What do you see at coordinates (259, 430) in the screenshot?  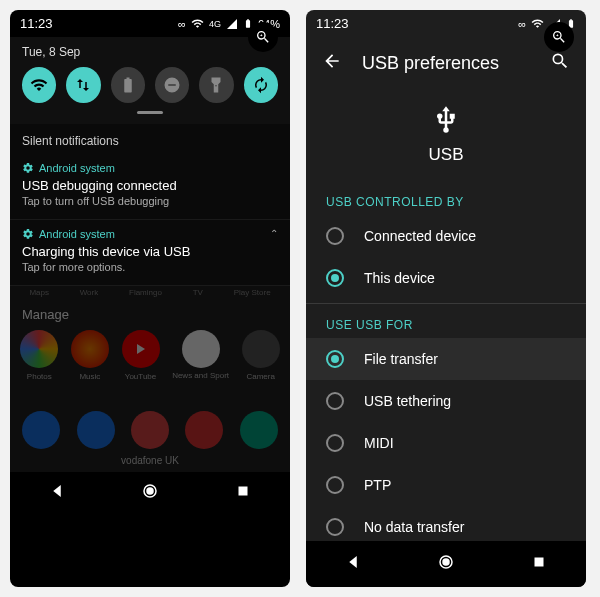 I see `hangouts-app` at bounding box center [259, 430].